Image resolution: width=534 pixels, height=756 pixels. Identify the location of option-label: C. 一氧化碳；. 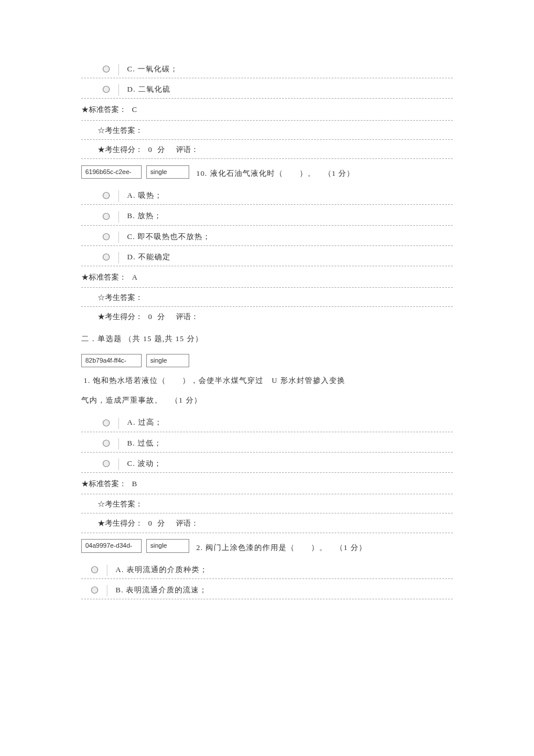
(153, 70).